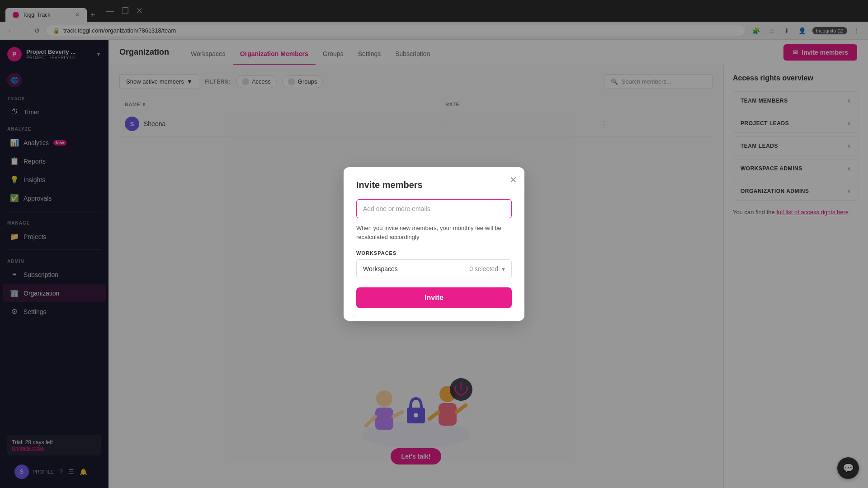  What do you see at coordinates (484, 269) in the screenshot?
I see `workspace-selected-count: 0 selected` at bounding box center [484, 269].